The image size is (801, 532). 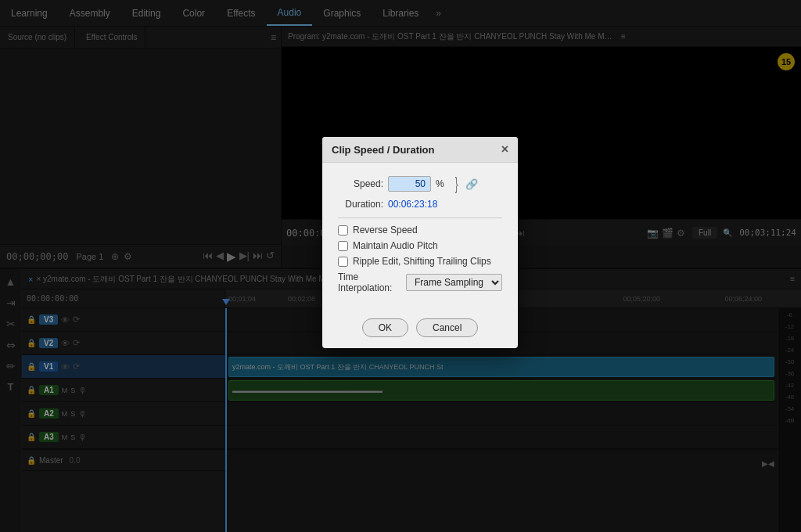 What do you see at coordinates (454, 282) in the screenshot?
I see `interpolation-select: Frame Sampling` at bounding box center [454, 282].